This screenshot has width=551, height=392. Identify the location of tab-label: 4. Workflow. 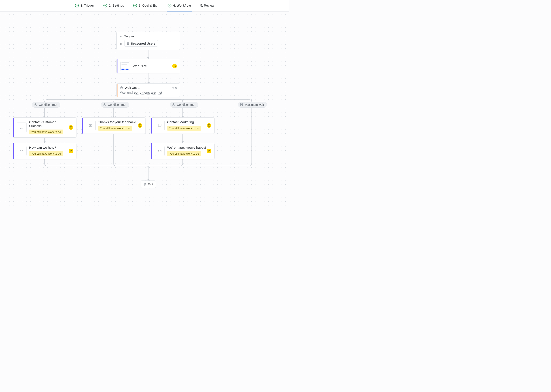
(182, 5).